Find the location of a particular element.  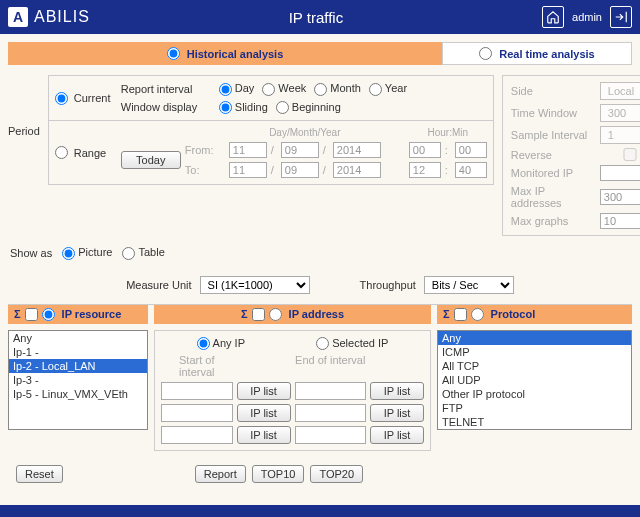

max-graphs-input is located at coordinates (620, 221).